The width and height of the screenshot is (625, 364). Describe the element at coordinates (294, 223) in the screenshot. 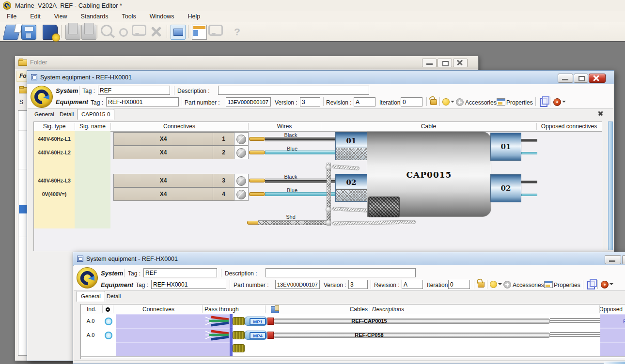

I see `shield-wire` at that location.